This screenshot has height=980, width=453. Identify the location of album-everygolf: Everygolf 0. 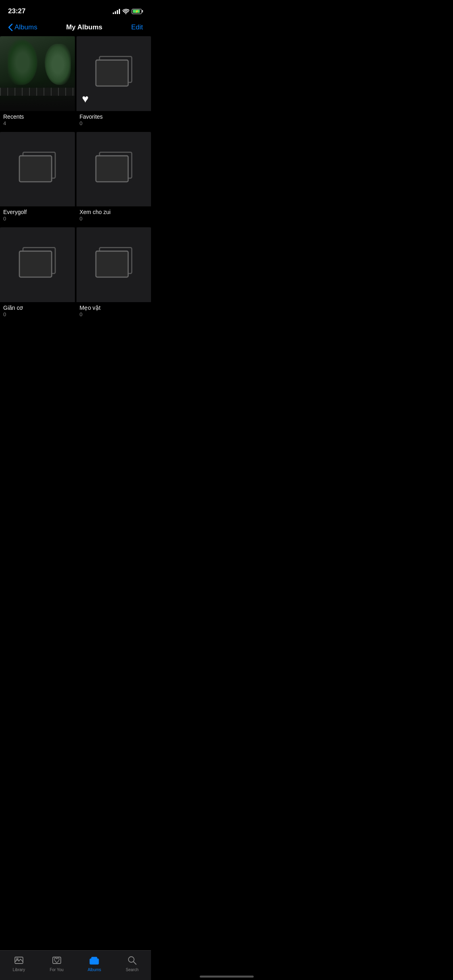
(37, 179).